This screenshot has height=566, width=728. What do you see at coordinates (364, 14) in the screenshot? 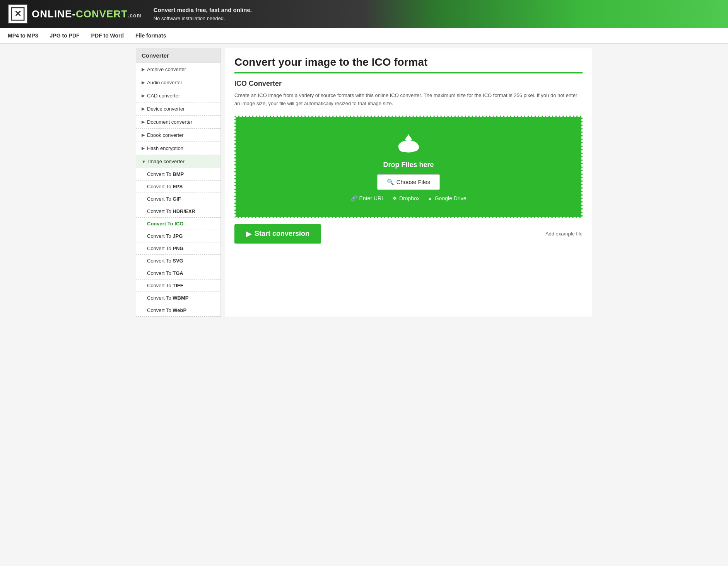
I see `site-header: ✕ ONLINE-CONVERT.com Convert media free,…` at bounding box center [364, 14].